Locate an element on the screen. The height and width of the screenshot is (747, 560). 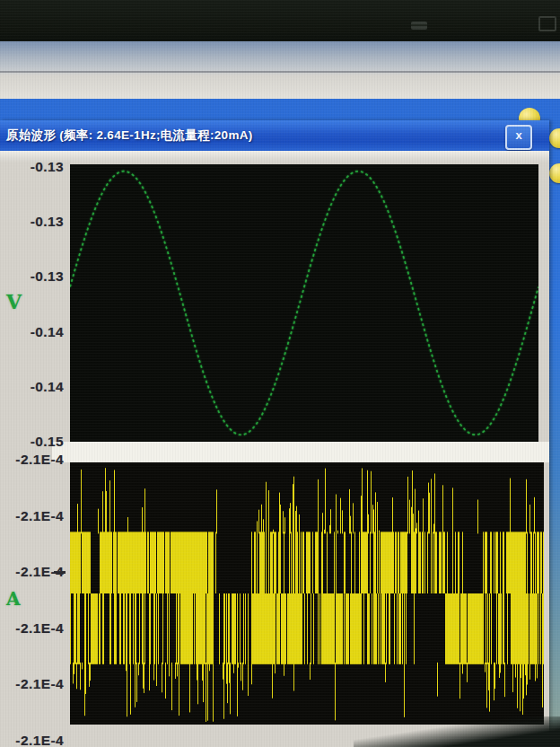
monitor-top-band is located at coordinates (280, 21).